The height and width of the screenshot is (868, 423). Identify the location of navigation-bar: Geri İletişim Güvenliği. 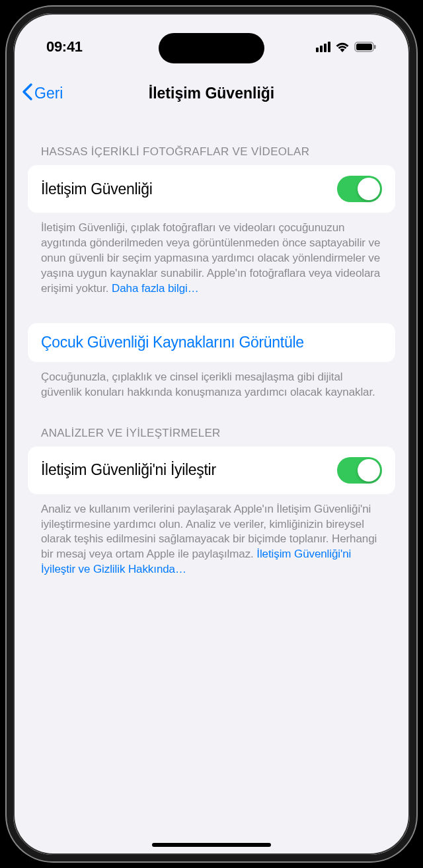
(212, 93).